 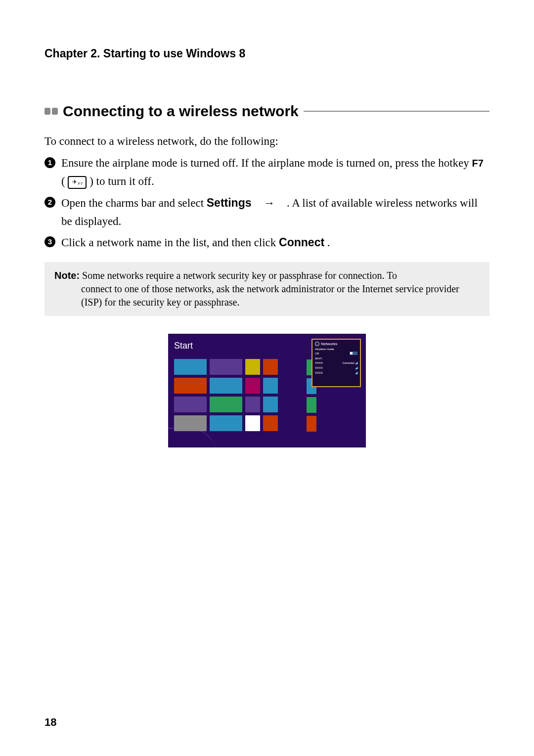 What do you see at coordinates (75, 182) in the screenshot?
I see `airplane-icon: ✈` at bounding box center [75, 182].